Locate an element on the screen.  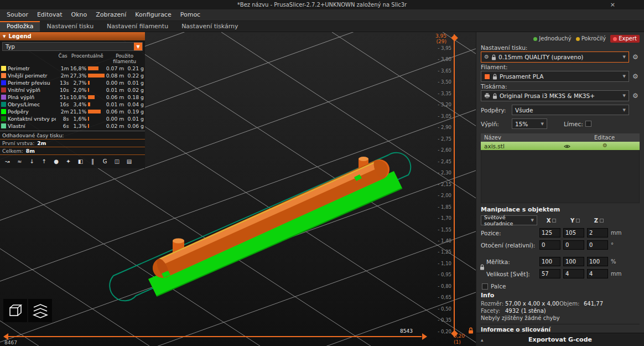
mode-1: Pokročilý is located at coordinates (591, 39).